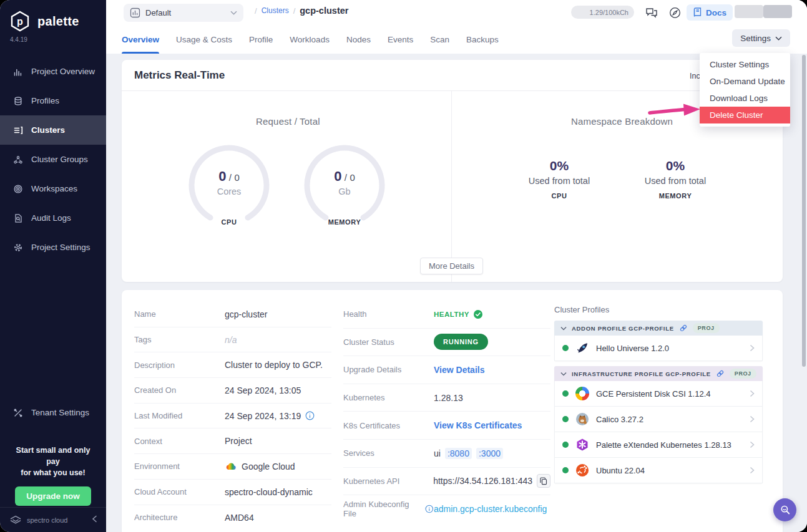 The image size is (807, 532). I want to click on sidebar-item-project-overview: Project Overview, so click(53, 71).